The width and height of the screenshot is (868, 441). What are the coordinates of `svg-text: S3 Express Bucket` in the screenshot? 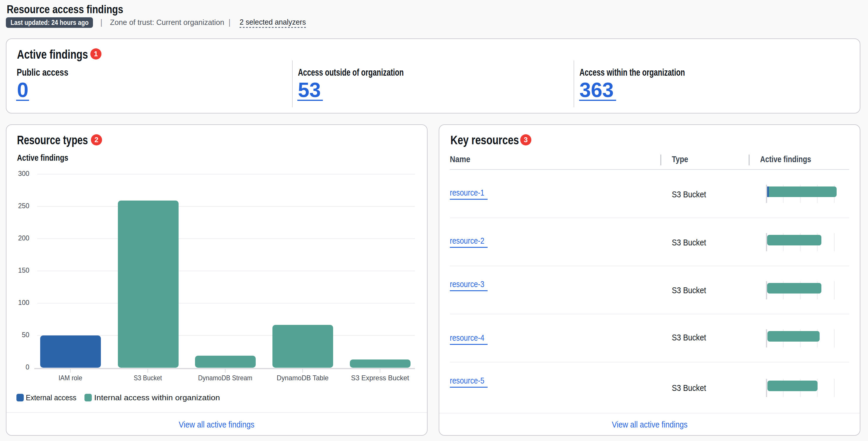 It's located at (380, 378).